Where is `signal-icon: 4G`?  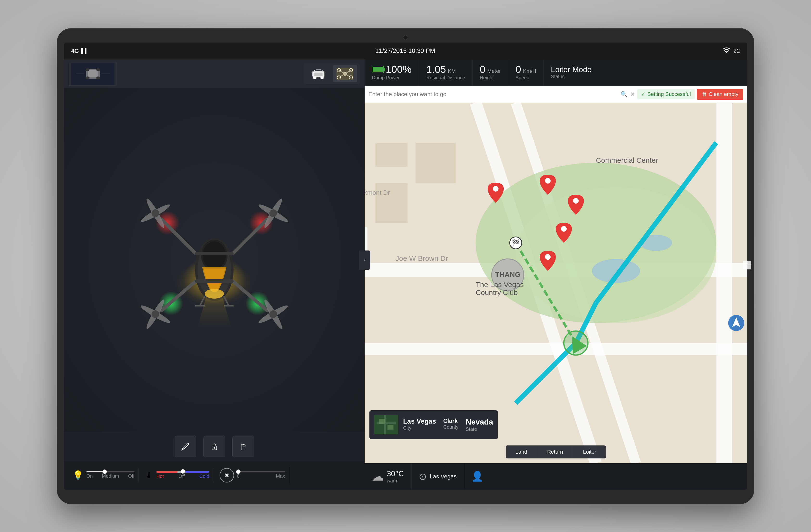
signal-icon: 4G is located at coordinates (75, 51).